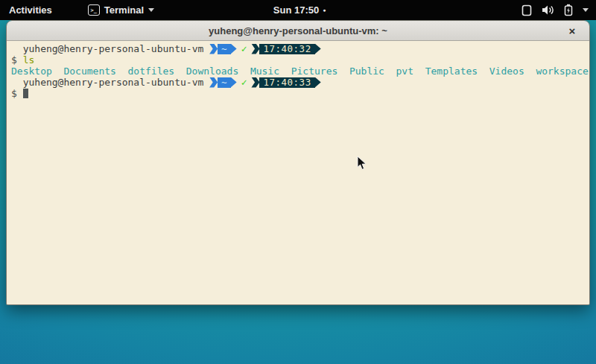 The image size is (596, 364). Describe the element at coordinates (299, 71) in the screenshot. I see `ls-output-line: Desktop Documents dotfiles Downloads Mus…` at that location.